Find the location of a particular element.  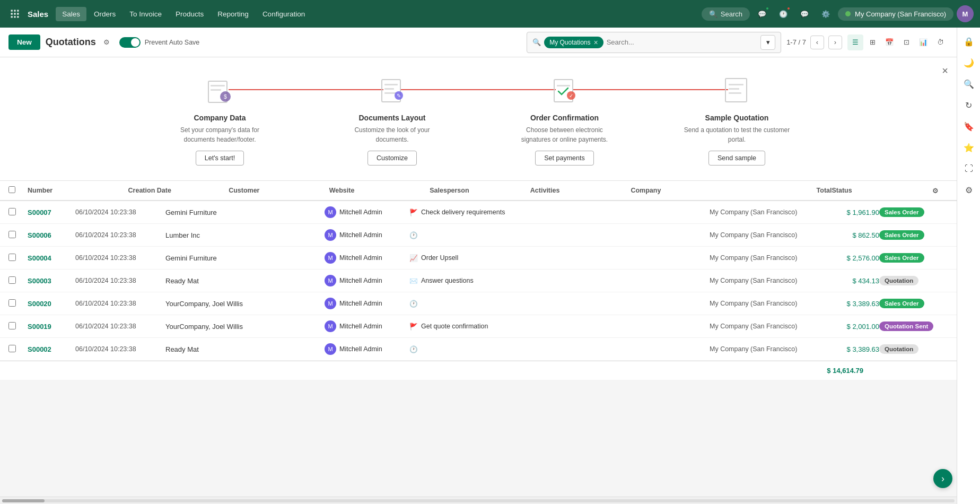

search-button: 🔍 Search is located at coordinates (725, 14).